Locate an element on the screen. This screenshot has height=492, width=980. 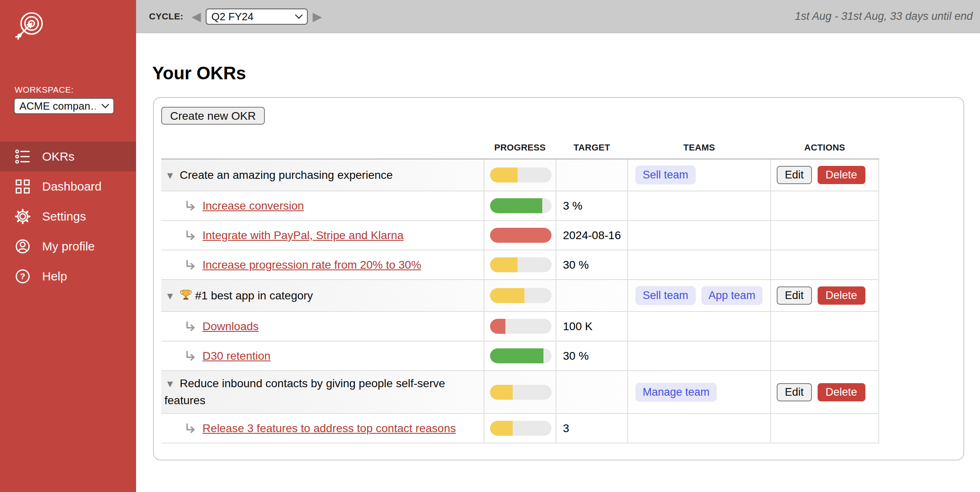
settings-gear-icon is located at coordinates (23, 216).